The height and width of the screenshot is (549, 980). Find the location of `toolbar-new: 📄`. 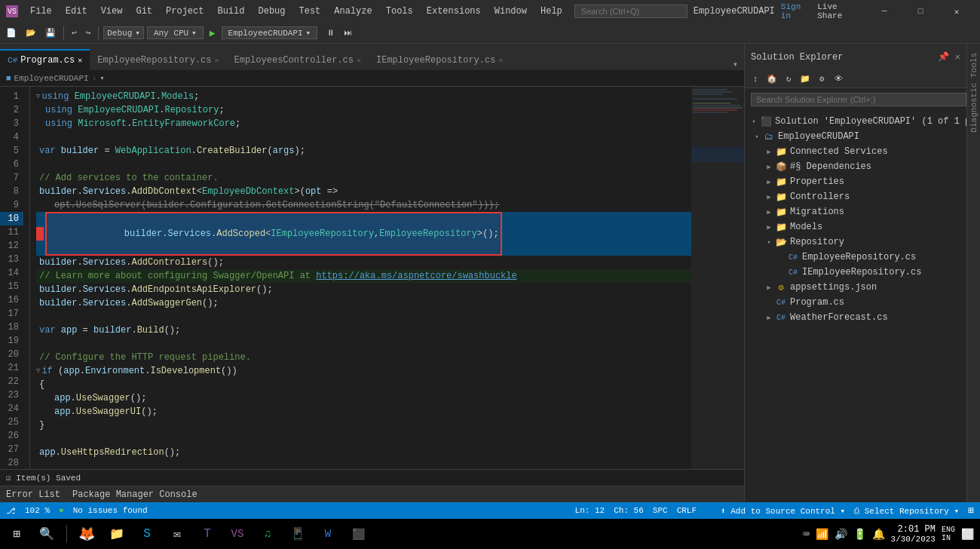

toolbar-new: 📄 is located at coordinates (11, 33).